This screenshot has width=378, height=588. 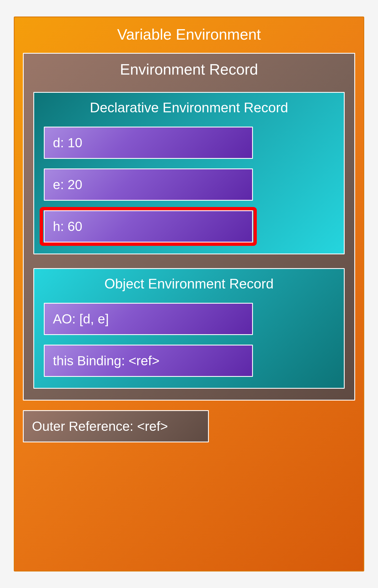 What do you see at coordinates (148, 361) in the screenshot?
I see `binding-this: this Binding: <ref>` at bounding box center [148, 361].